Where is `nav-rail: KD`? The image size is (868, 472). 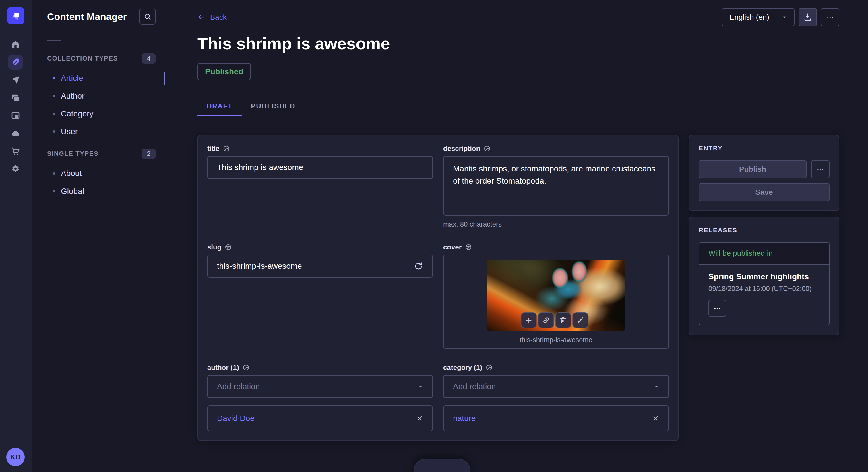 nav-rail: KD is located at coordinates (16, 236).